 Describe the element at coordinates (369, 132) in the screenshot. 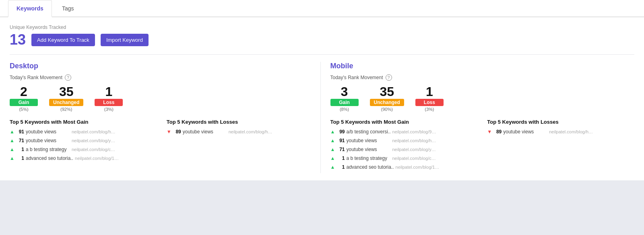

I see `kw-text: a/b testing conversi..` at that location.